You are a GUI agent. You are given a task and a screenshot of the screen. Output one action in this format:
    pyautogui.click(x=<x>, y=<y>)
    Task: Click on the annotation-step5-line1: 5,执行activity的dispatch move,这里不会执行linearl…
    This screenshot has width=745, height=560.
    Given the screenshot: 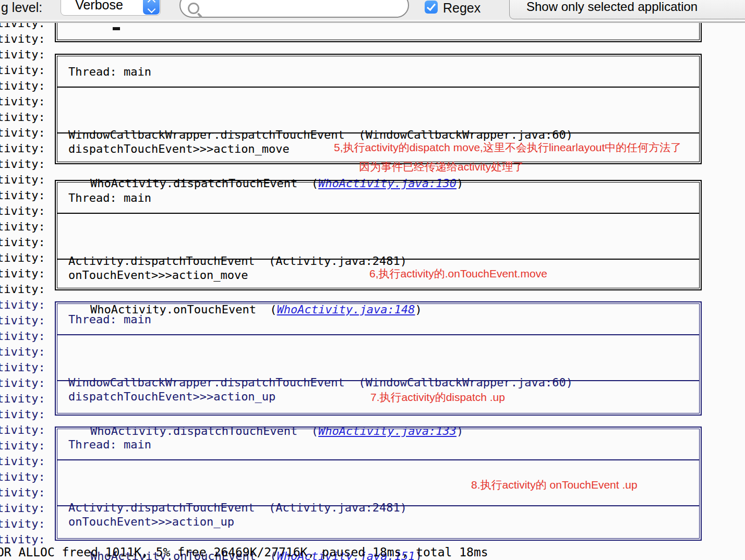 What is the action you would take?
    pyautogui.click(x=508, y=148)
    